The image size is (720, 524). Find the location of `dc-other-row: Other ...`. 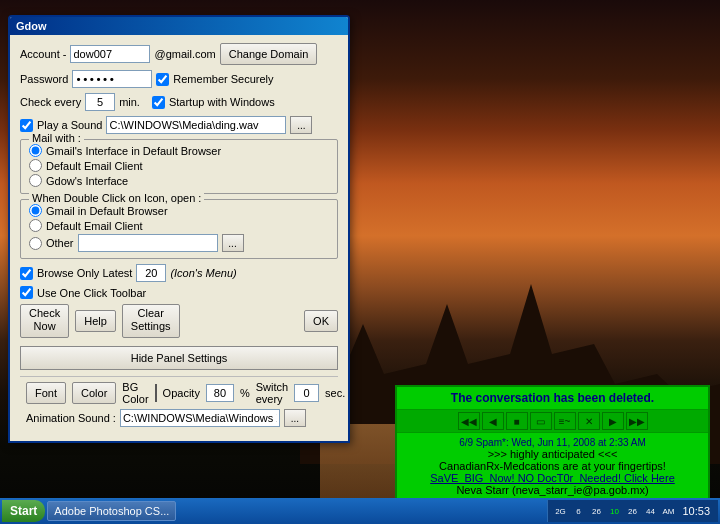

dc-other-row: Other ... is located at coordinates (179, 243).